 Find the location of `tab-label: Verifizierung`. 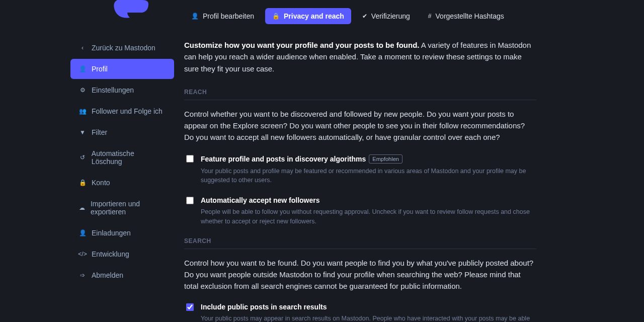

tab-label: Verifizierung is located at coordinates (390, 16).